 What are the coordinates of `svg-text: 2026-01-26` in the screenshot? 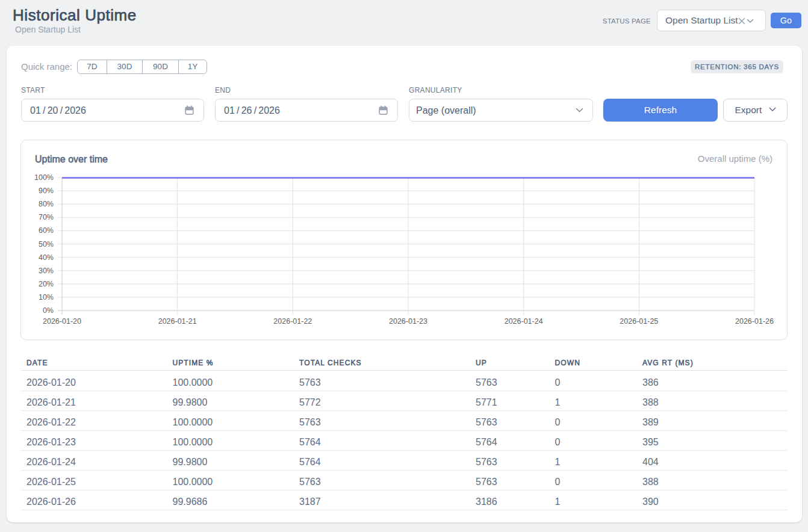 It's located at (754, 321).